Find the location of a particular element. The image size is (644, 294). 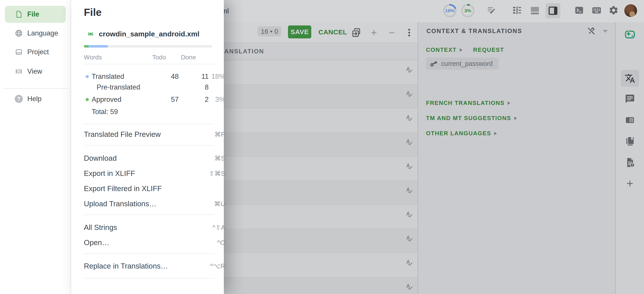

menu-item-all-strings: All Strings^⇧A is located at coordinates (149, 228).